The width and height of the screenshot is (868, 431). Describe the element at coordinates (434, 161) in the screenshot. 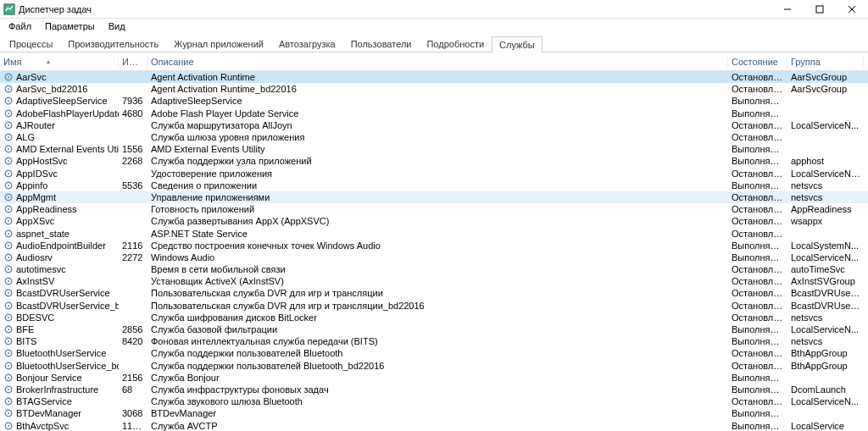

I see `table-row: AppHostSvc2268Служба поддержки узла прил…` at that location.